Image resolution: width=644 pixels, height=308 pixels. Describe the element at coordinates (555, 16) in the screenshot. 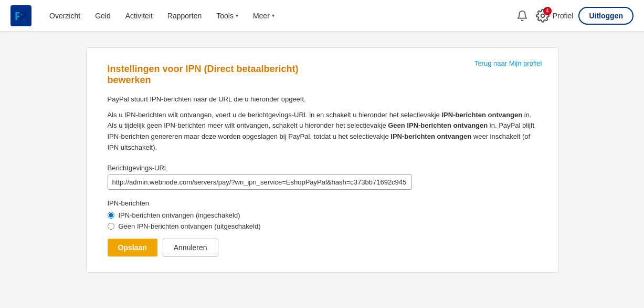

I see `profile-menu: 4 Profiel` at that location.